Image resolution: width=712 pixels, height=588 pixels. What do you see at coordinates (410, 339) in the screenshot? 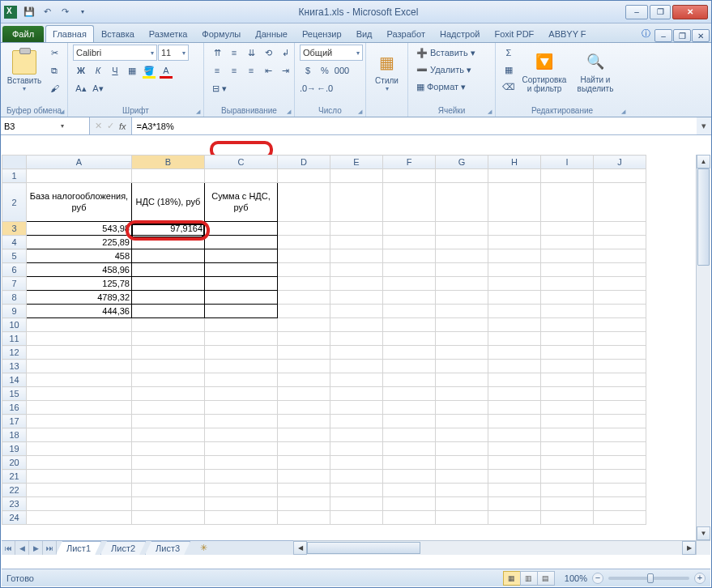
I see `cell-F11` at bounding box center [410, 339].